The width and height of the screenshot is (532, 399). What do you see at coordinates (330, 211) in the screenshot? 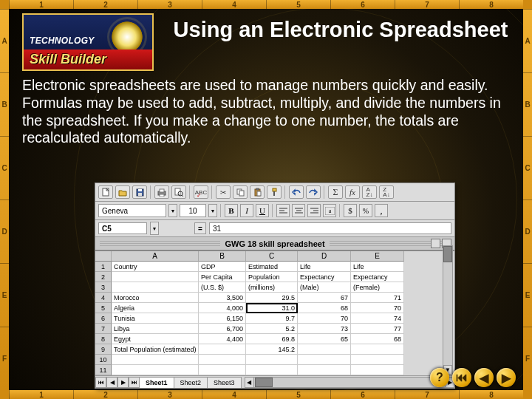
I see `merge-center-icon: a` at bounding box center [330, 211].